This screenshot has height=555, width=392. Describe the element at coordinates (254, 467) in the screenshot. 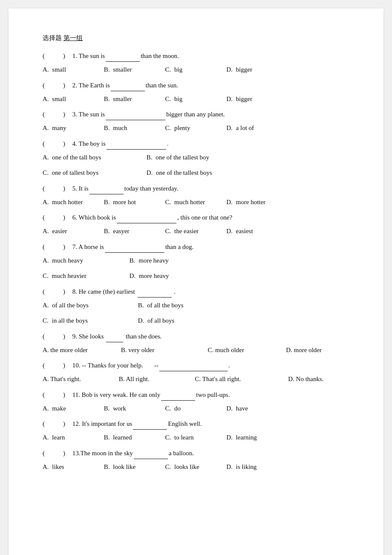

I see `q13-optD: D. is liking` at that location.